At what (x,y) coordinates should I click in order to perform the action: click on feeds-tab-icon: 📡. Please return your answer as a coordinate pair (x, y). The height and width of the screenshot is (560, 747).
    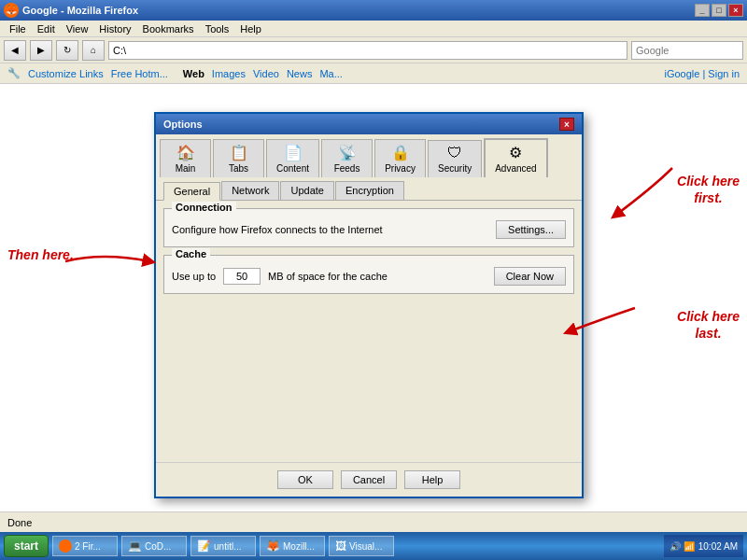
    Looking at the image, I should click on (347, 153).